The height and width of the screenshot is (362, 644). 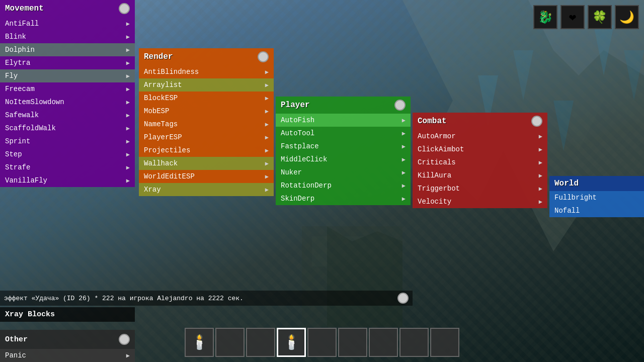 I want to click on movement-item-fly: Fly ▶, so click(x=67, y=76).